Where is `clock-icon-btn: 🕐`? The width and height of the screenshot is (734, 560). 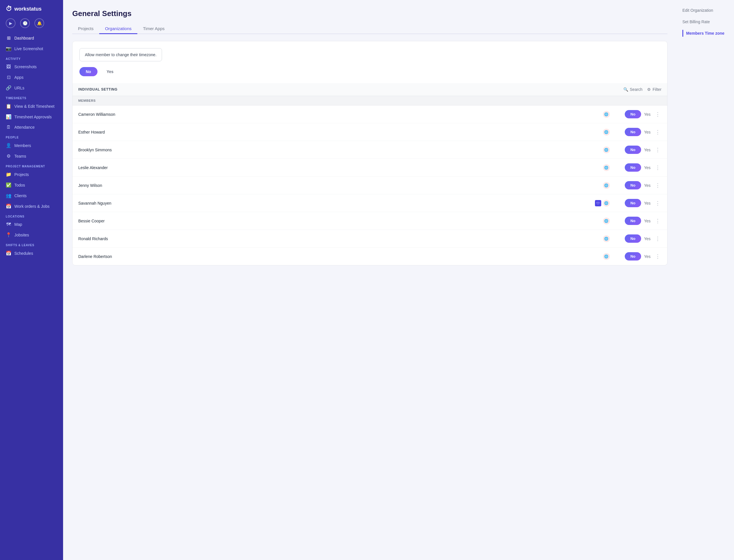
clock-icon-btn: 🕐 is located at coordinates (25, 23).